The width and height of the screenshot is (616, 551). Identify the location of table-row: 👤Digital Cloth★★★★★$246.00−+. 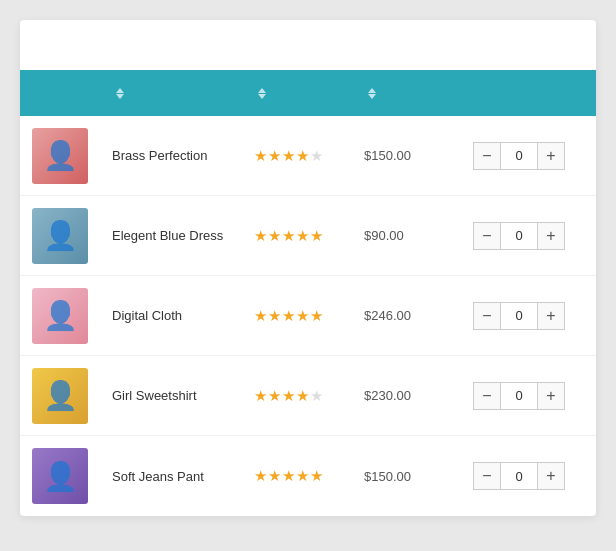
(308, 316).